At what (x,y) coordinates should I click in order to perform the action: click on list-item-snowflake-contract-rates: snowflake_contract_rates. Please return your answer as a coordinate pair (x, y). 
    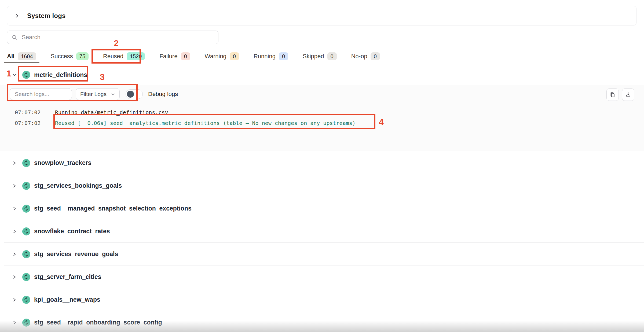
    Looking at the image, I should click on (322, 231).